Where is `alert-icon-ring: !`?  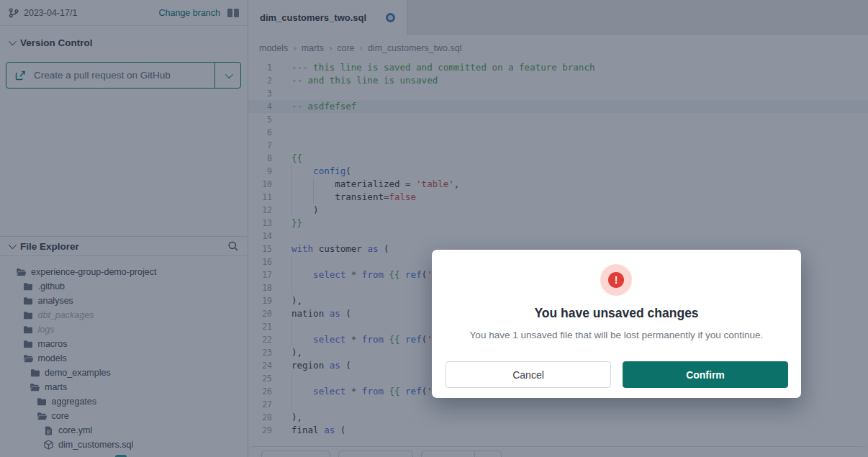
alert-icon-ring: ! is located at coordinates (616, 280).